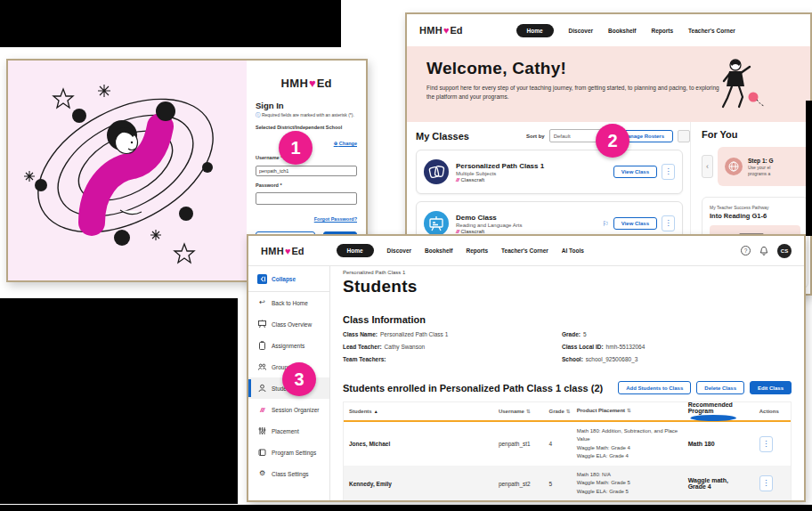 The width and height of the screenshot is (812, 511). Describe the element at coordinates (549, 172) in the screenshot. I see `class-card-personalized-path: Personalized Path Class 1 Multiple Subje…` at that location.